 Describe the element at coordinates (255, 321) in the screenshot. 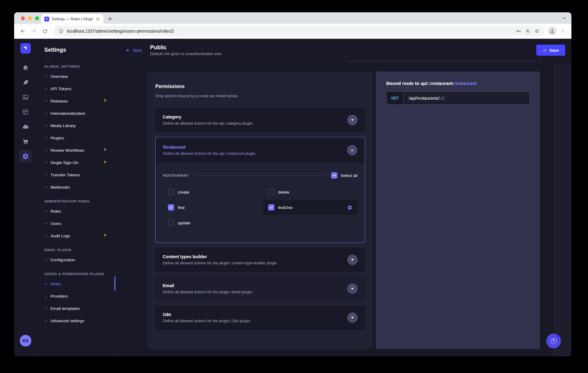

I see `accordion-description: Define all allowed actions for the plugi…` at that location.